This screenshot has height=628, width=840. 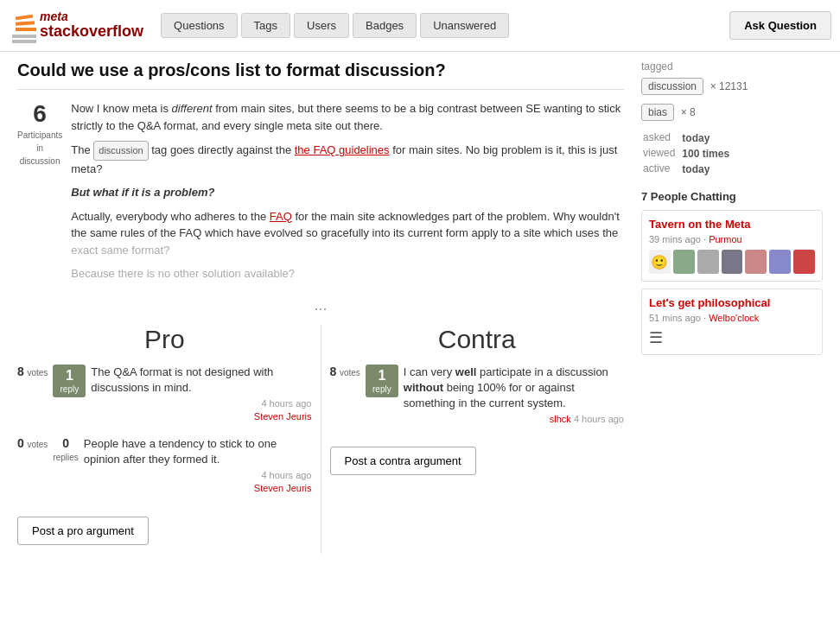 I want to click on ask-question-button: Ask Question, so click(x=780, y=26).